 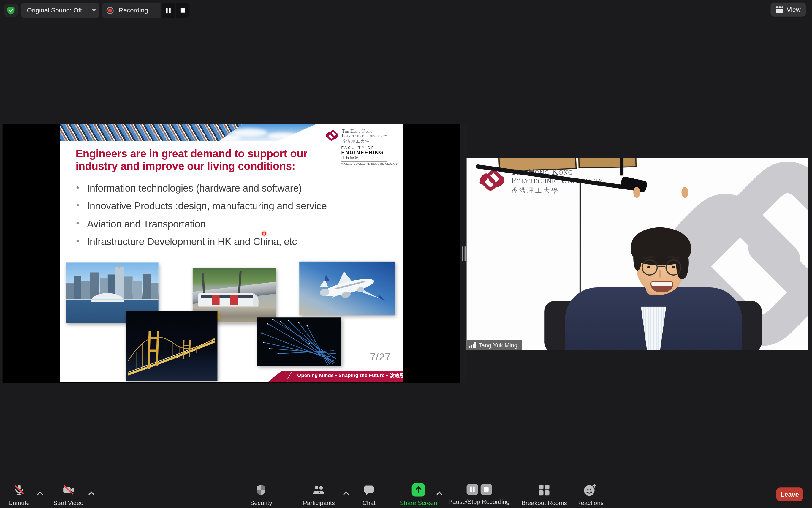 What do you see at coordinates (19, 495) in the screenshot?
I see `unmute-button: Unmute` at bounding box center [19, 495].